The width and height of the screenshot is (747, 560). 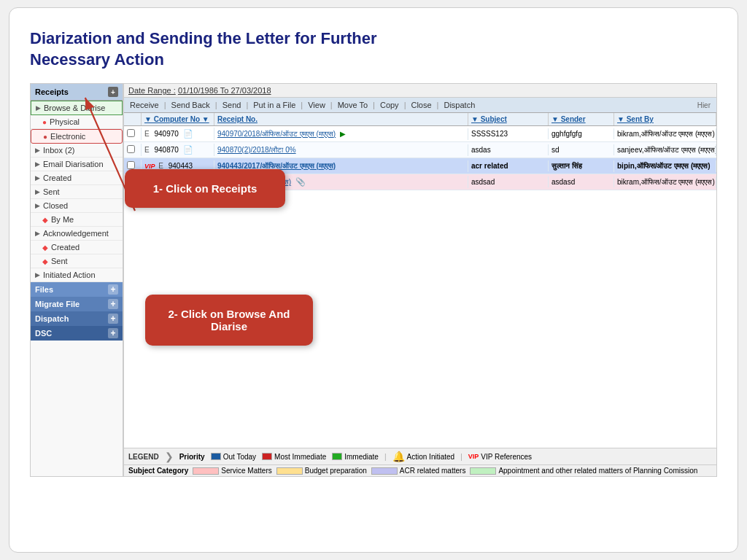 What do you see at coordinates (274, 105) in the screenshot?
I see `put-in-file-button: Put in a File` at bounding box center [274, 105].